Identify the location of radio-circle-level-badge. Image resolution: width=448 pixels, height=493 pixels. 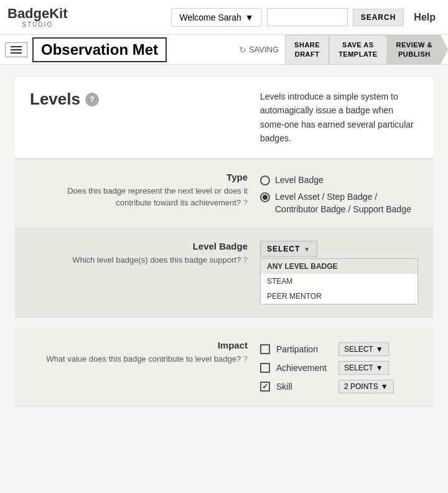
(265, 181).